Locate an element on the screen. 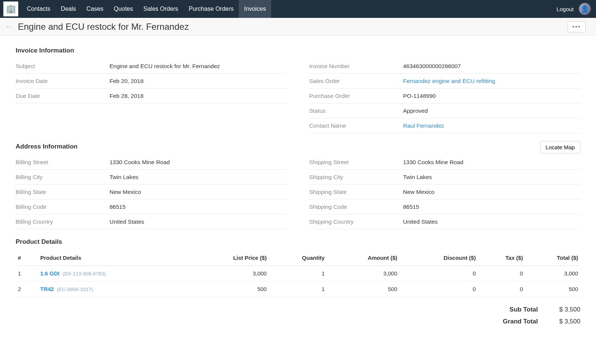  cell-list: 500 is located at coordinates (228, 289).